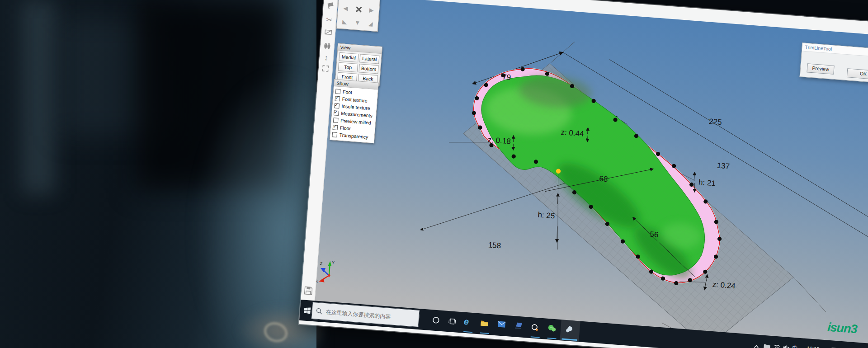 The width and height of the screenshot is (868, 348). Describe the element at coordinates (326, 58) in the screenshot. I see `vertical-resize-icon: ↕` at that location.